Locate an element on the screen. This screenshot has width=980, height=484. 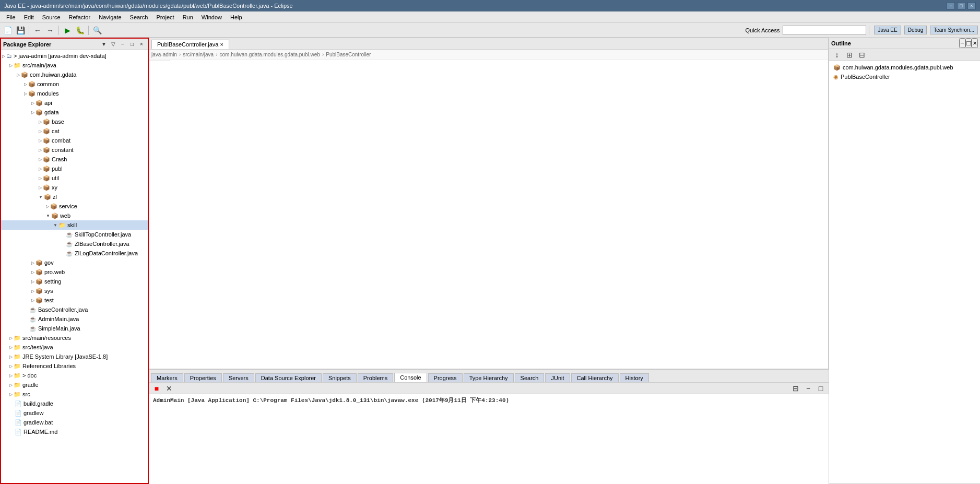
outline-close-btn: × is located at coordinates (975, 43).